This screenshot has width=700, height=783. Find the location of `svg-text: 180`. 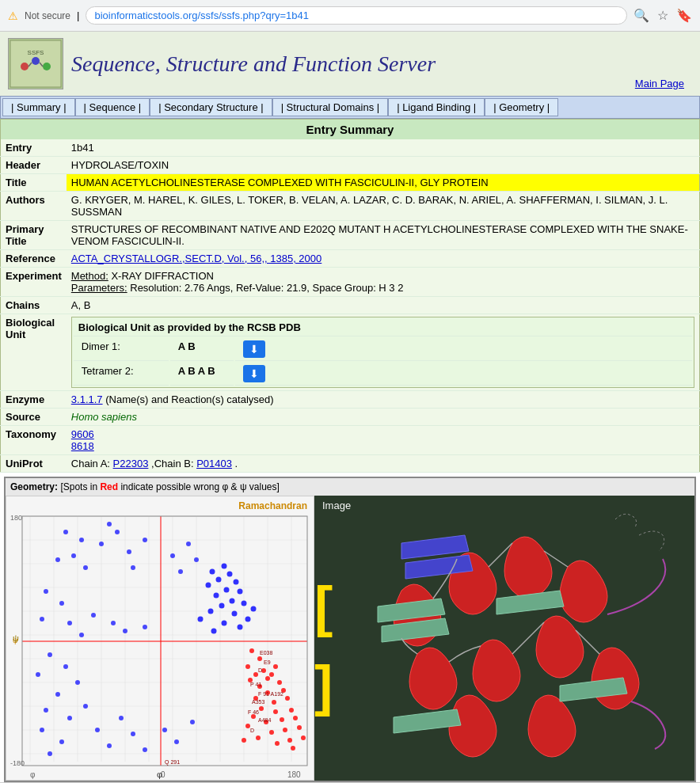

svg-text: 180 is located at coordinates (295, 774).